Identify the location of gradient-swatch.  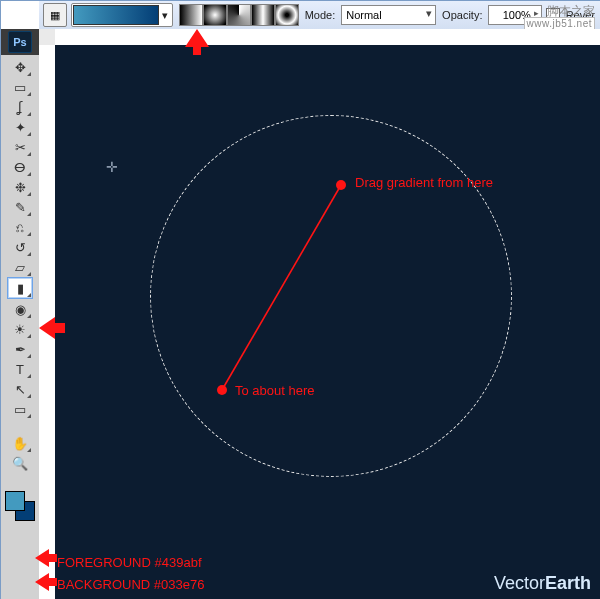
(116, 15).